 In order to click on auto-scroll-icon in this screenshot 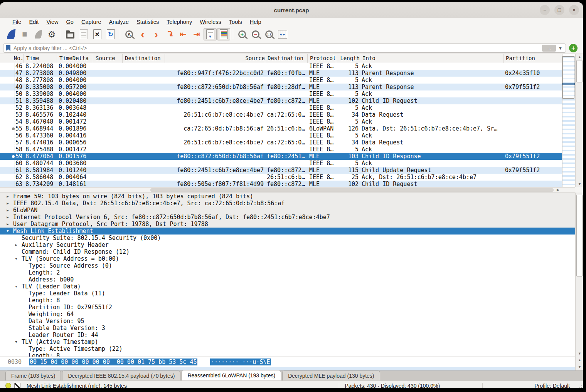, I will do `click(210, 34)`.